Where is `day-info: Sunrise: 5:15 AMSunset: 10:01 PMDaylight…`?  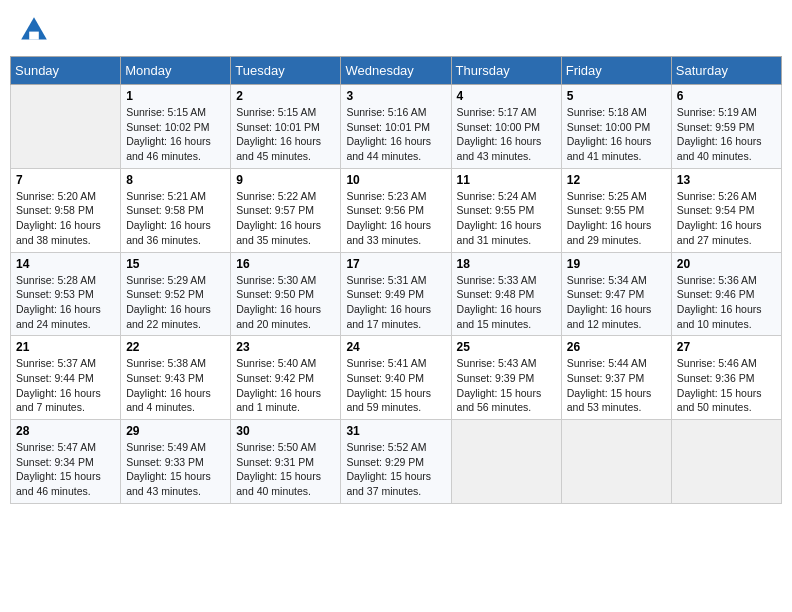
day-info: Sunrise: 5:15 AMSunset: 10:01 PMDaylight… is located at coordinates (286, 134).